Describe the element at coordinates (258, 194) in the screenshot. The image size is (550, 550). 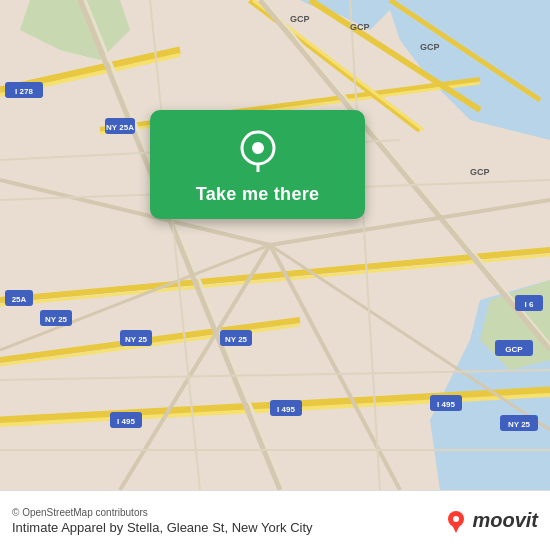
I see `take-me-there-button: Take me there` at that location.